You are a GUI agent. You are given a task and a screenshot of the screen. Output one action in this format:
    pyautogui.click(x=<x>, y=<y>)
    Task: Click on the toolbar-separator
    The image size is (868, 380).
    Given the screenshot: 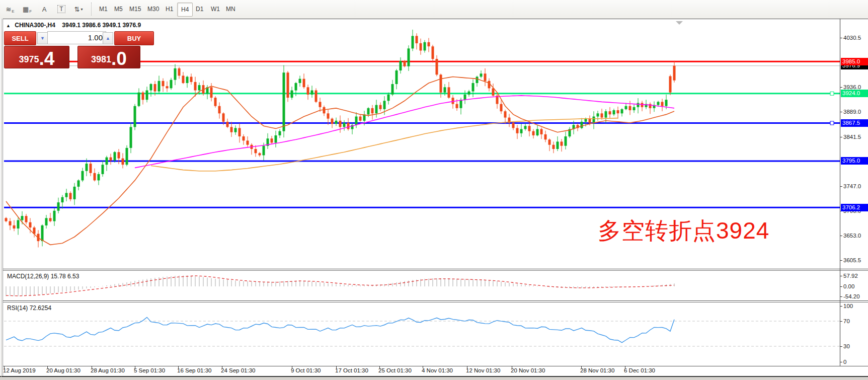 What is the action you would take?
    pyautogui.click(x=92, y=9)
    